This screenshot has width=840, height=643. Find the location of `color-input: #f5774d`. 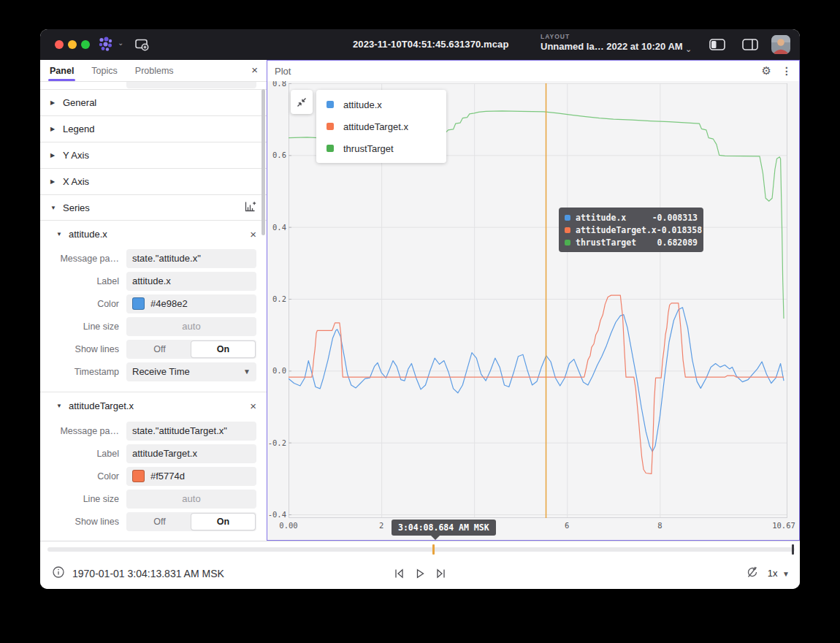

color-input: #f5774d is located at coordinates (191, 476).